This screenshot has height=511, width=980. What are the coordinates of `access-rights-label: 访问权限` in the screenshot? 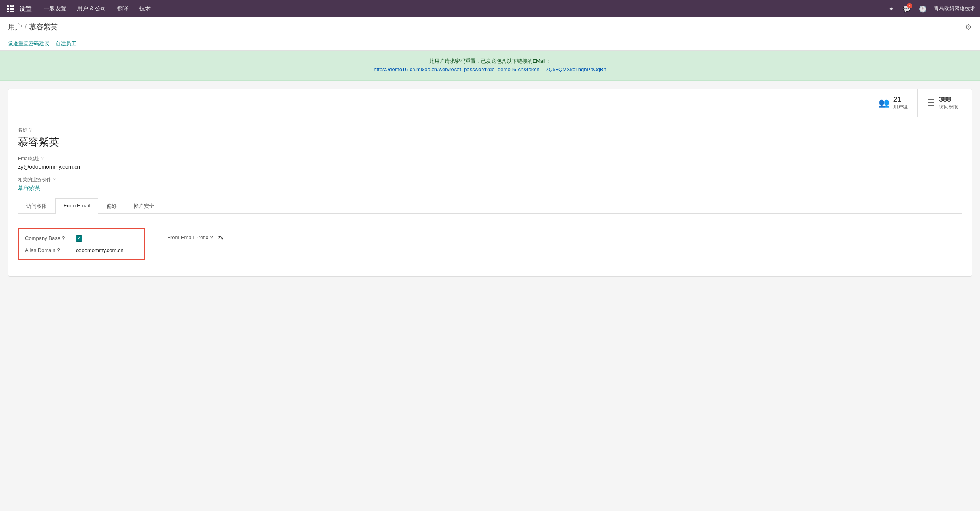 It's located at (949, 107).